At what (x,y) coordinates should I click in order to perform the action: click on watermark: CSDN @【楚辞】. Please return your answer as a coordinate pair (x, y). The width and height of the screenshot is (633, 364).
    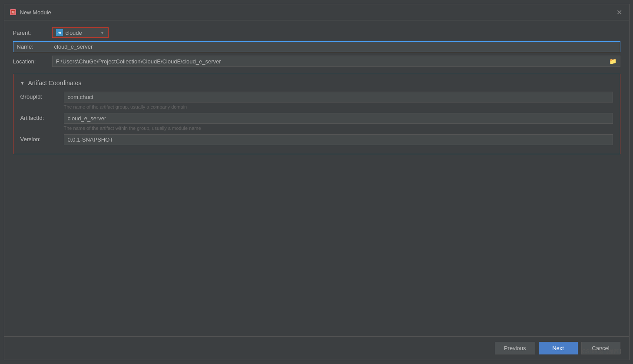
    Looking at the image, I should click on (603, 352).